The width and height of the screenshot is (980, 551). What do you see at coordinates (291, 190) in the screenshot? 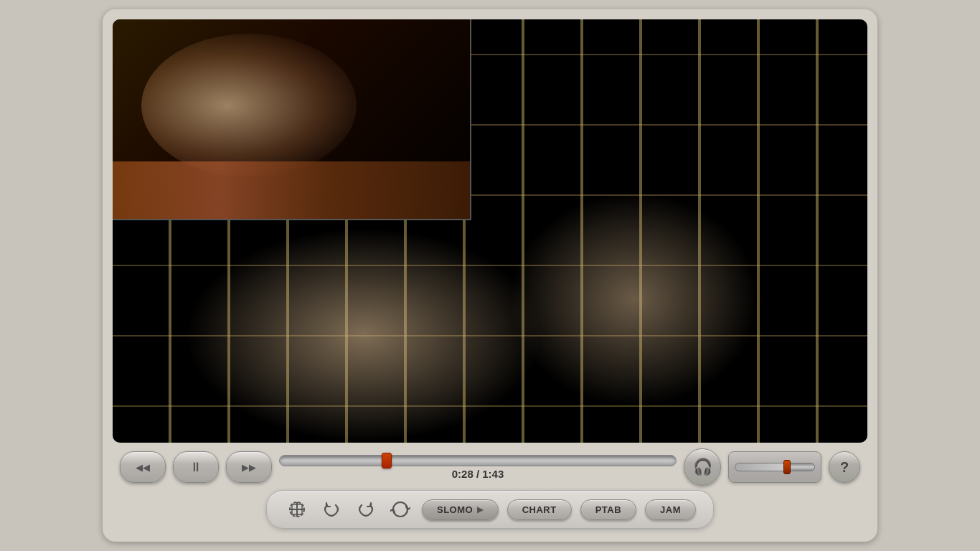
I see `pip-guitar-body` at bounding box center [291, 190].